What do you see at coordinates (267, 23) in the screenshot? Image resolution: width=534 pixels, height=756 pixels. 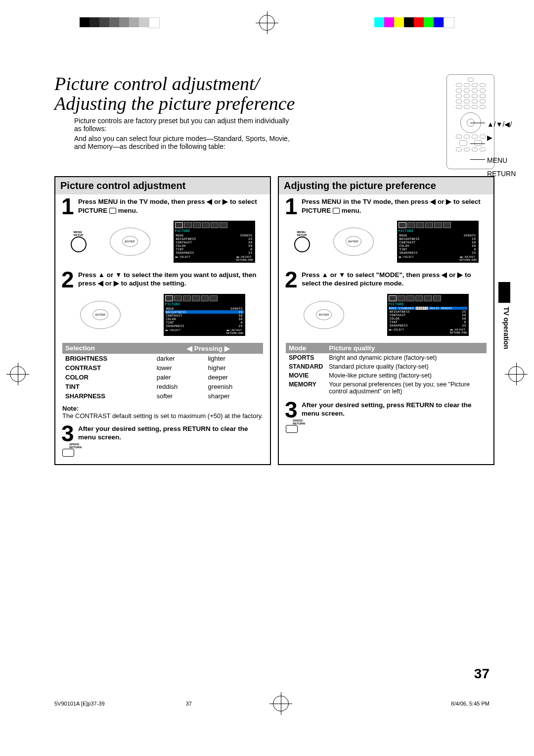 I see `print-registration-row` at bounding box center [267, 23].